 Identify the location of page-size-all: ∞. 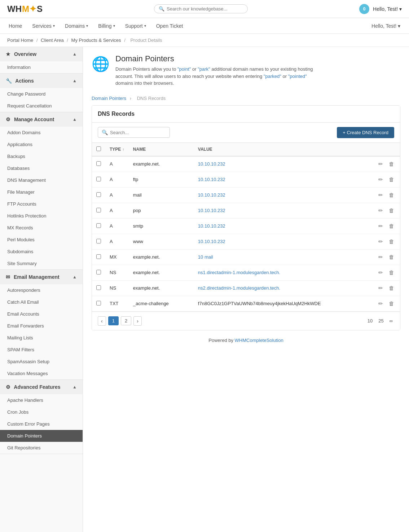
(391, 321).